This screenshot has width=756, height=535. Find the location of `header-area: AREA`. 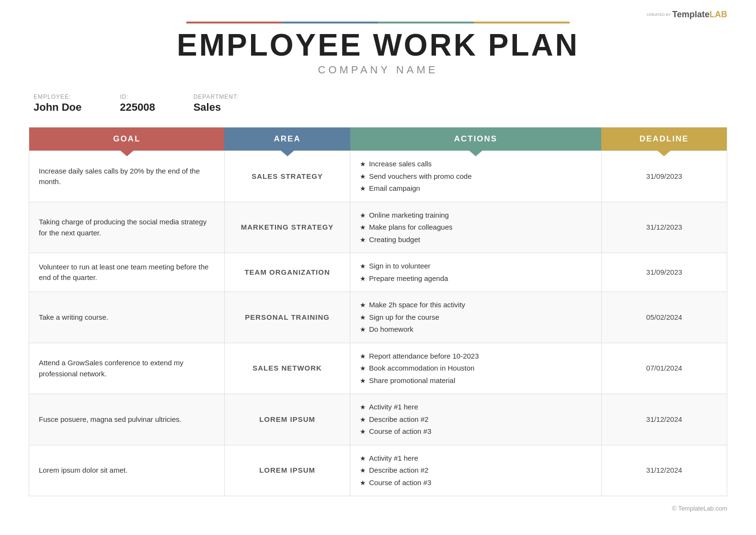

header-area: AREA is located at coordinates (287, 139).